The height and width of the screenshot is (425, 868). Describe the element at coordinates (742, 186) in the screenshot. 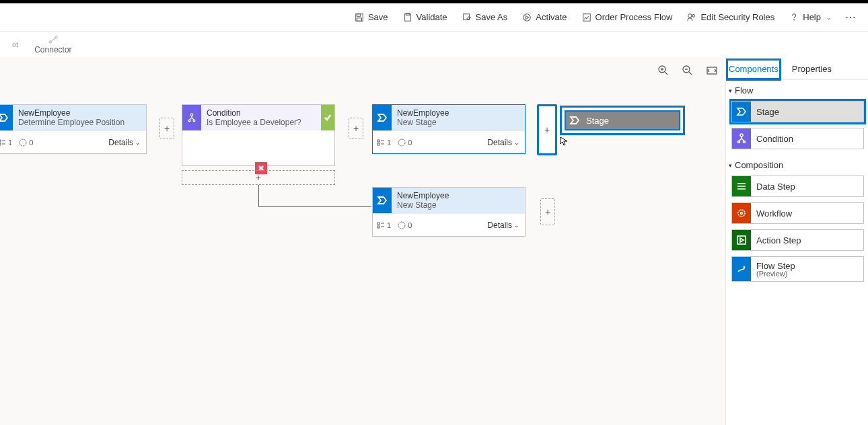

I see `data-step-icon` at that location.